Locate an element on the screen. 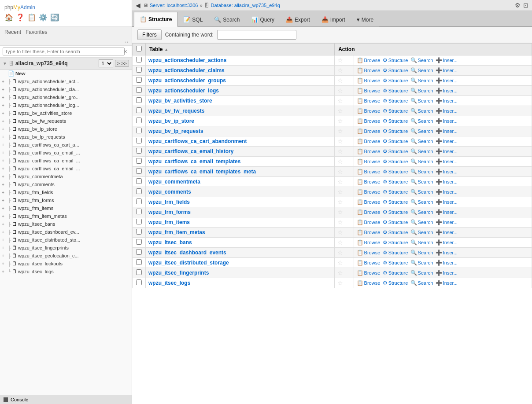 The width and height of the screenshot is (532, 404). sidebar-item-22: + ├ 🗒 wpzu_itsec_geolocation_c... is located at coordinates (66, 256).